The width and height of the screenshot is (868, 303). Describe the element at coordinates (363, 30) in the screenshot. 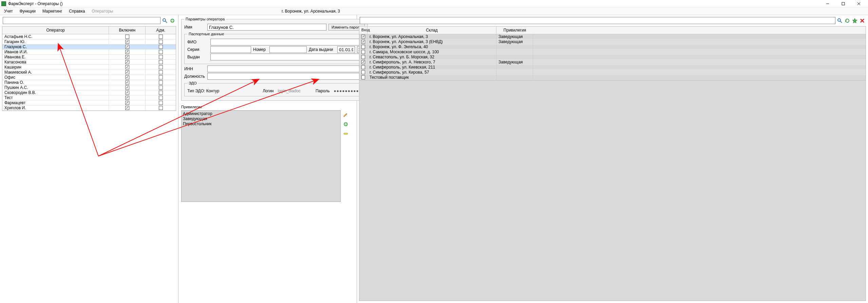

I see `col-in: Вход` at that location.